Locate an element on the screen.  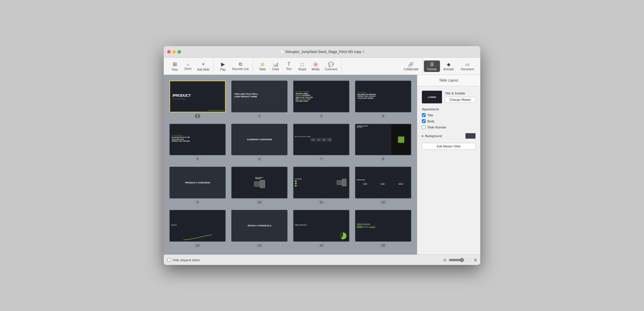
media-icon: 🌸 is located at coordinates (316, 65).